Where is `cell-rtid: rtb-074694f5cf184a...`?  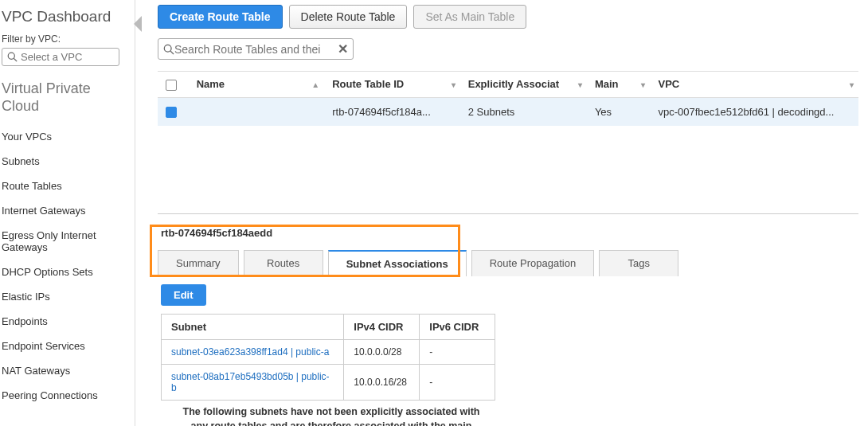
cell-rtid: rtb-074694f5cf184a... is located at coordinates (392, 111).